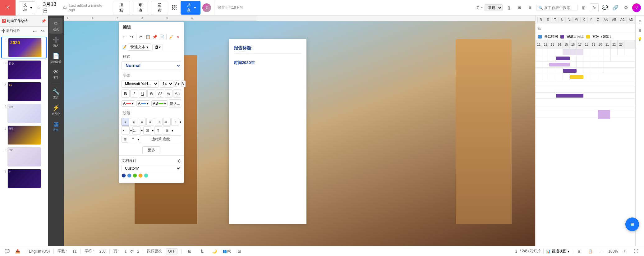 This screenshot has width=644, height=256. Describe the element at coordinates (202, 251) in the screenshot. I see `scroll-btn: ⇅` at that location.